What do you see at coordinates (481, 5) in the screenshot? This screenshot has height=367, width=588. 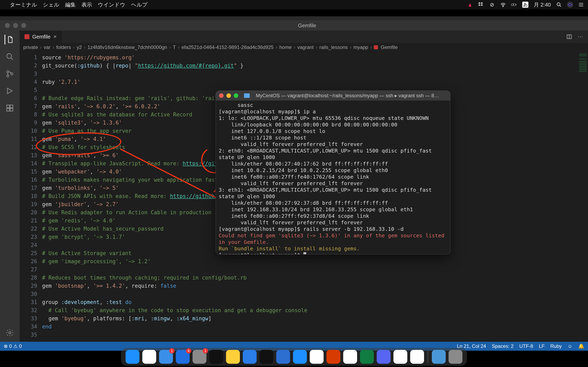 I see `dropbox-icon` at bounding box center [481, 5].